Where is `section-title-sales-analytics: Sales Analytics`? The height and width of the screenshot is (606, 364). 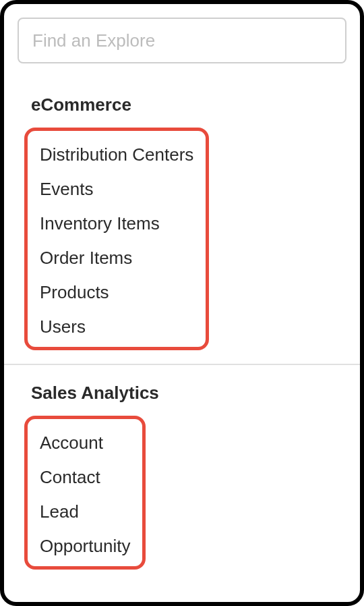
section-title-sales-analytics: Sales Analytics is located at coordinates (182, 395).